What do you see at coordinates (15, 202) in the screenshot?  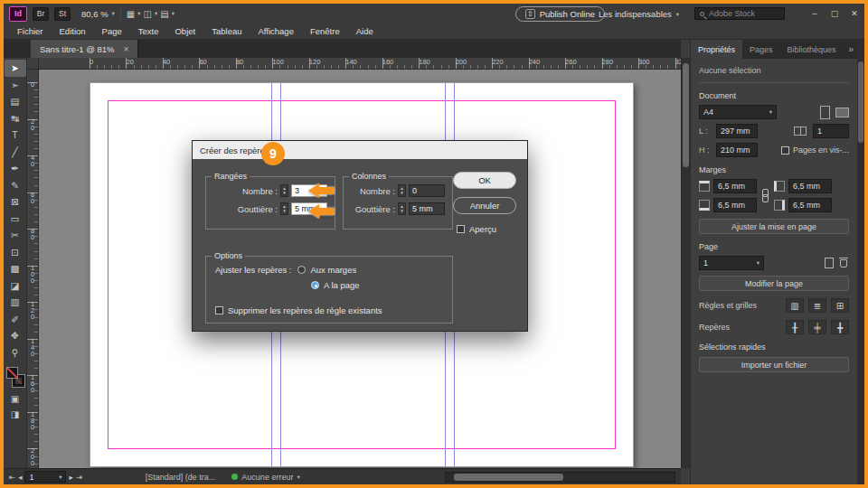 I see `rectangle-frame-tool: ⊠` at bounding box center [15, 202].